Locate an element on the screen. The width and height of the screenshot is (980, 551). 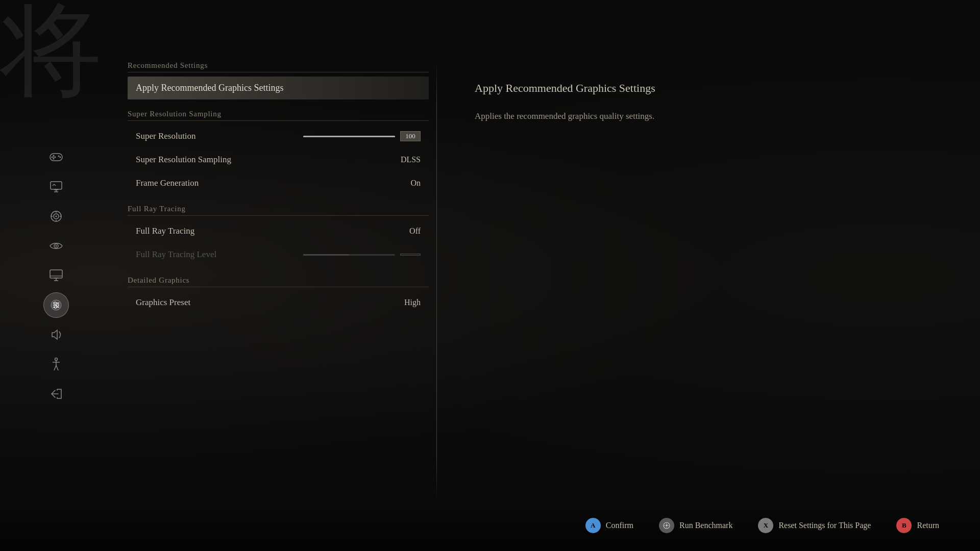
section-header-ray-tracing: Full Ray Tracing is located at coordinates (278, 210).